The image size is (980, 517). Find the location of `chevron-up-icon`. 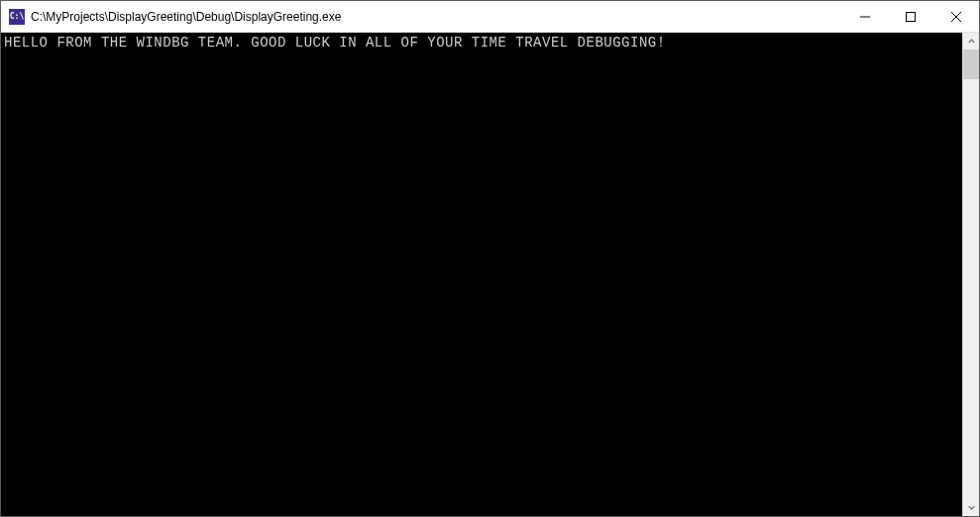

chevron-up-icon is located at coordinates (971, 42).